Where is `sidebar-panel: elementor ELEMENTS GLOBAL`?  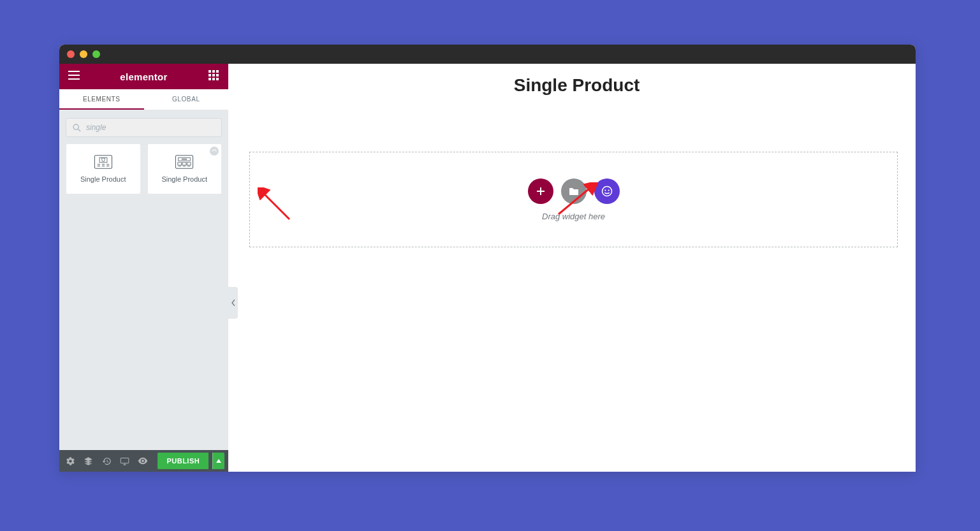 sidebar-panel: elementor ELEMENTS GLOBAL is located at coordinates (144, 268).